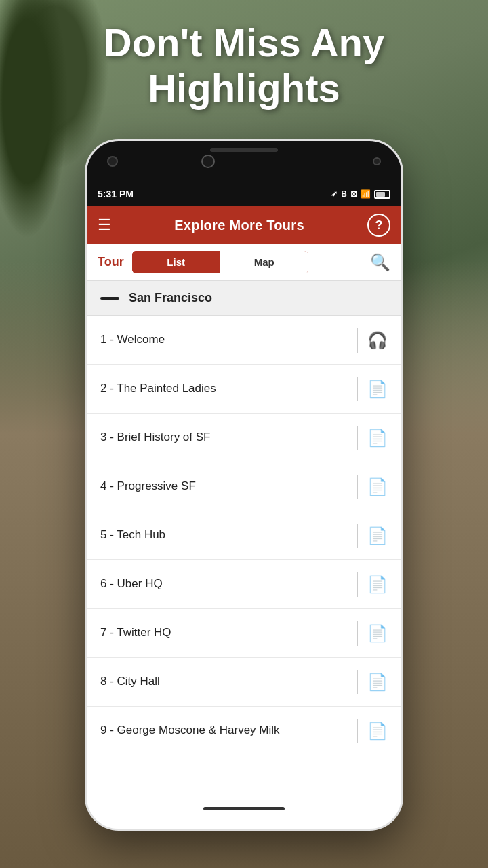 This screenshot has height=868, width=488. What do you see at coordinates (224, 486) in the screenshot?
I see `item-text: 4 - Progressive SF` at bounding box center [224, 486].